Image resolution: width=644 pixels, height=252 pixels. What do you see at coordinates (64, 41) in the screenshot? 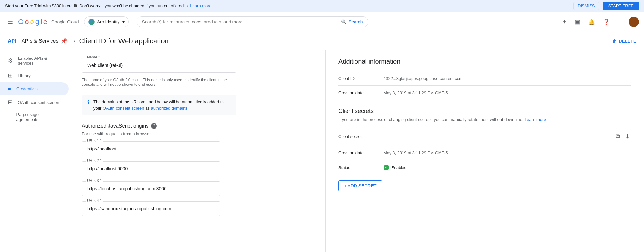
I see `pin-icon: 📌` at bounding box center [64, 41].